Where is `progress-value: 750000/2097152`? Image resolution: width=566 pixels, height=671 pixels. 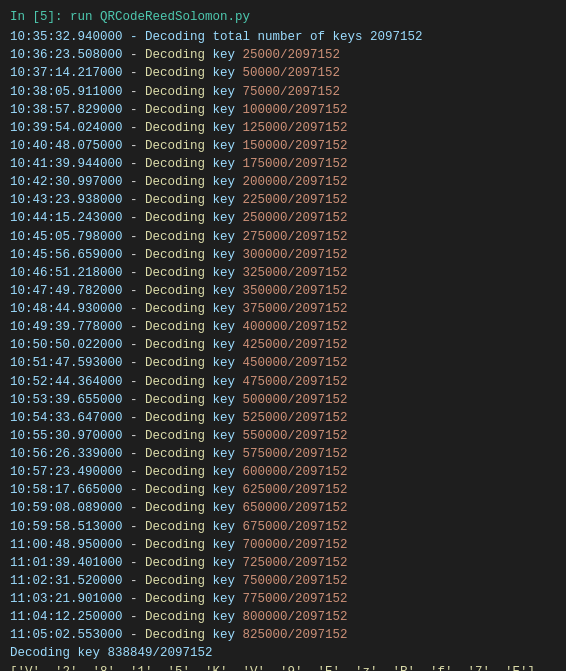 progress-value: 750000/2097152 is located at coordinates (296, 581).